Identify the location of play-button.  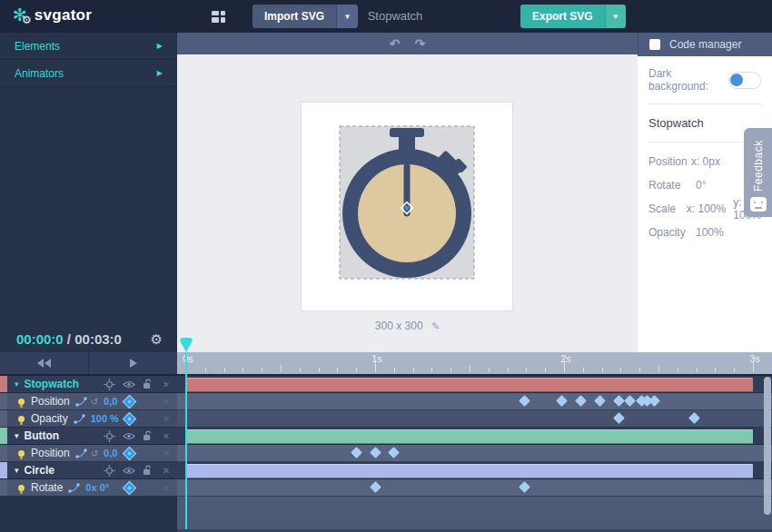
(133, 363).